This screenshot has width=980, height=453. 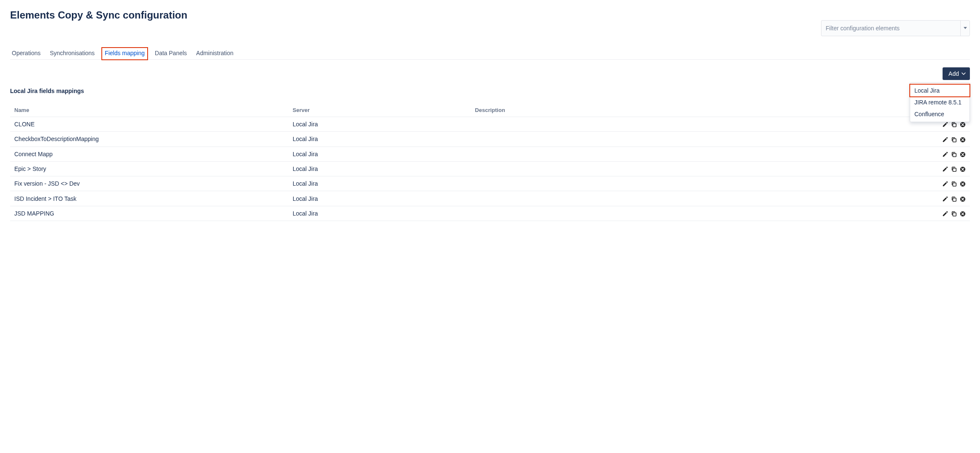 I want to click on add-dropdown: Local Jira JIRA remote 8.5.1 Confluence, so click(x=940, y=102).